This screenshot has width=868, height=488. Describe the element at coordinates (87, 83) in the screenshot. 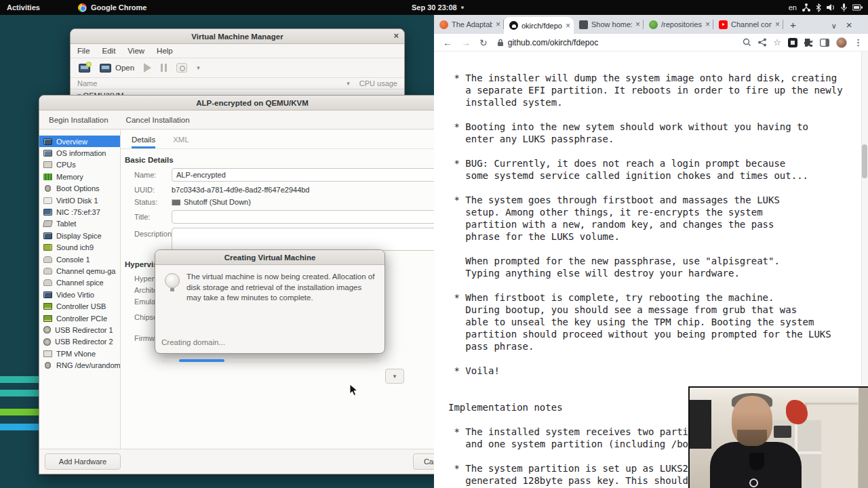

I see `name-column-header: Name` at that location.